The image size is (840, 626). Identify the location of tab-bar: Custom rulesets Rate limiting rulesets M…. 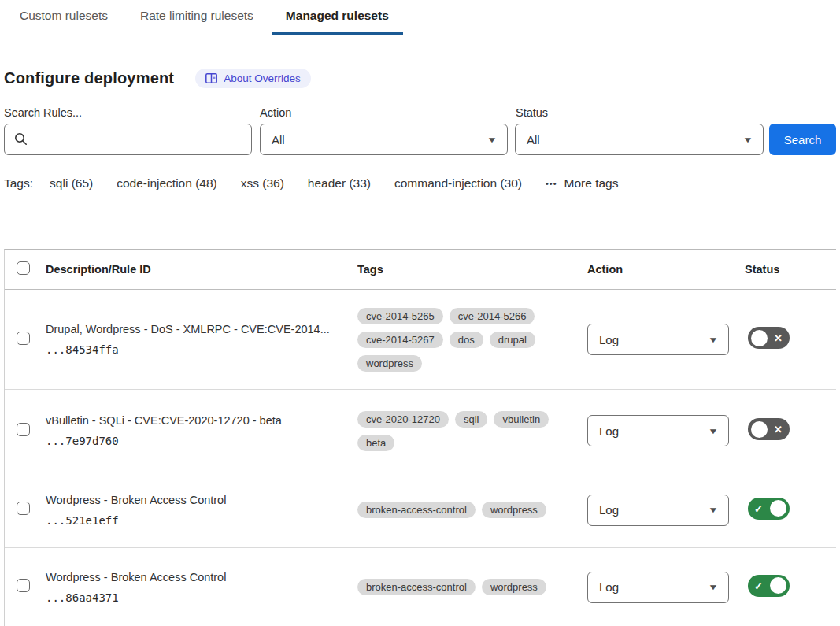
(420, 17).